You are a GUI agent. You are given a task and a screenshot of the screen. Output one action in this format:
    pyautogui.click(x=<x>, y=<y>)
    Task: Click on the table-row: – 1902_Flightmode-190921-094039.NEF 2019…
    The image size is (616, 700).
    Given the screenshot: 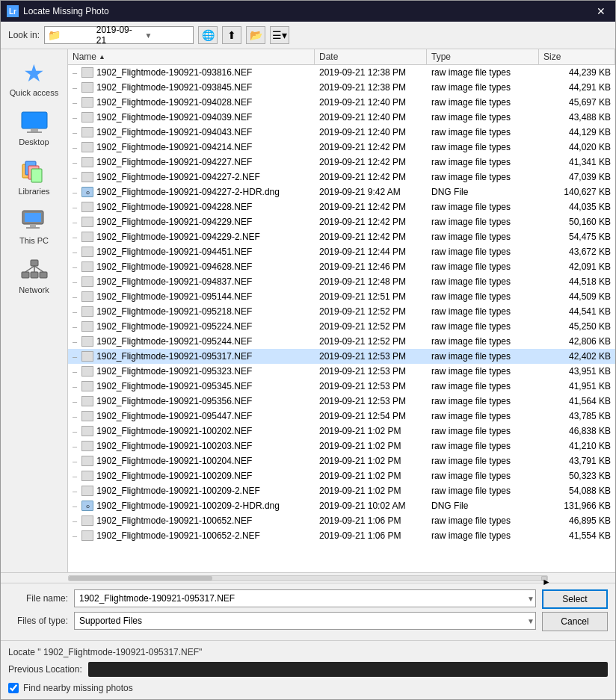 What is the action you would take?
    pyautogui.click(x=342, y=117)
    